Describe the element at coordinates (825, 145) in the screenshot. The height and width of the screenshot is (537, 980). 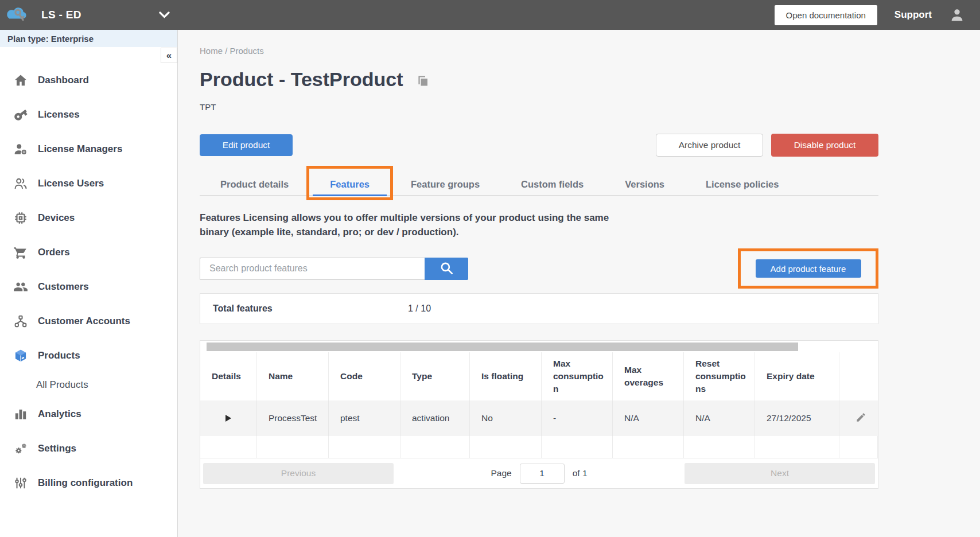
I see `disable-product-button: Disable product` at that location.